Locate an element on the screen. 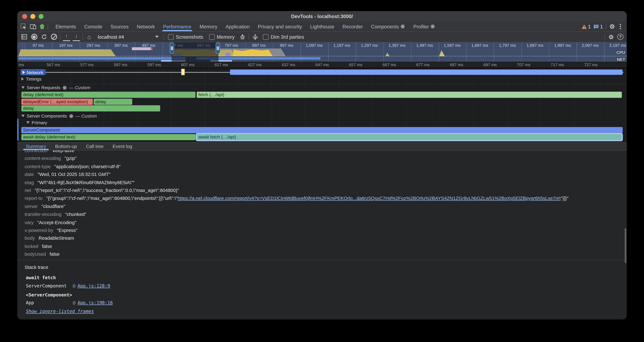  cpu-lane-label: CPU is located at coordinates (621, 53).